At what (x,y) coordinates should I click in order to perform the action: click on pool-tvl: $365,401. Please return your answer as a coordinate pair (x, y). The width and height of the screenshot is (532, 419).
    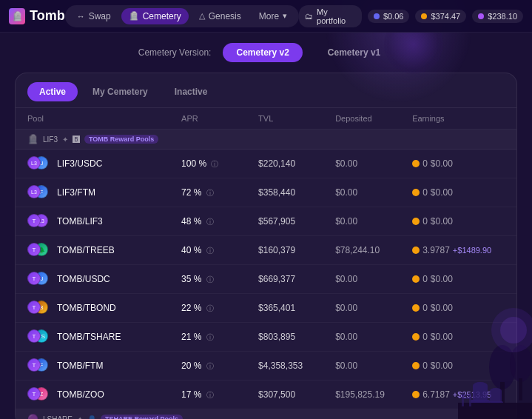
    Looking at the image, I should click on (297, 308).